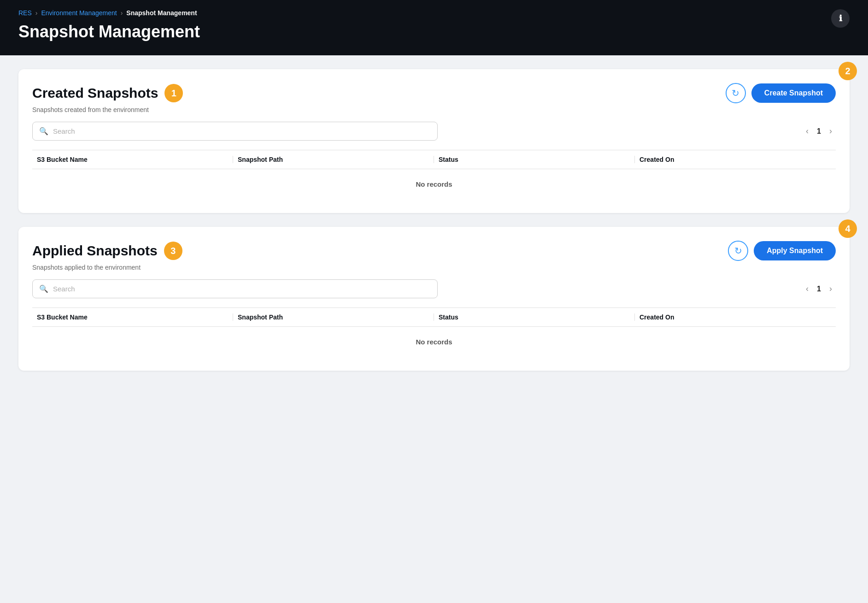  I want to click on breadcrumb-current: Snapshot Management, so click(161, 13).